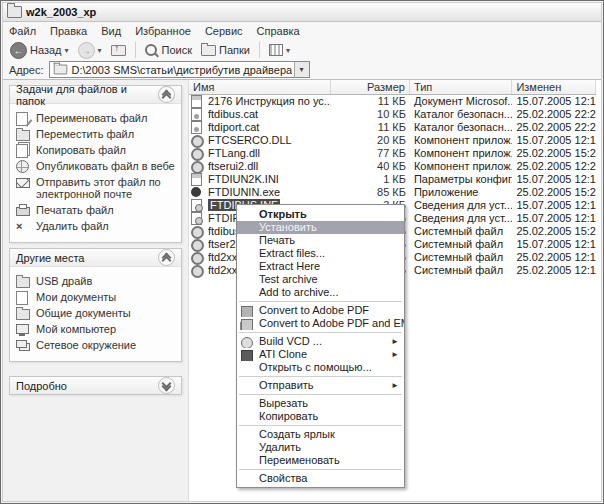  I want to click on task-item: Копировать файл, so click(96, 150).